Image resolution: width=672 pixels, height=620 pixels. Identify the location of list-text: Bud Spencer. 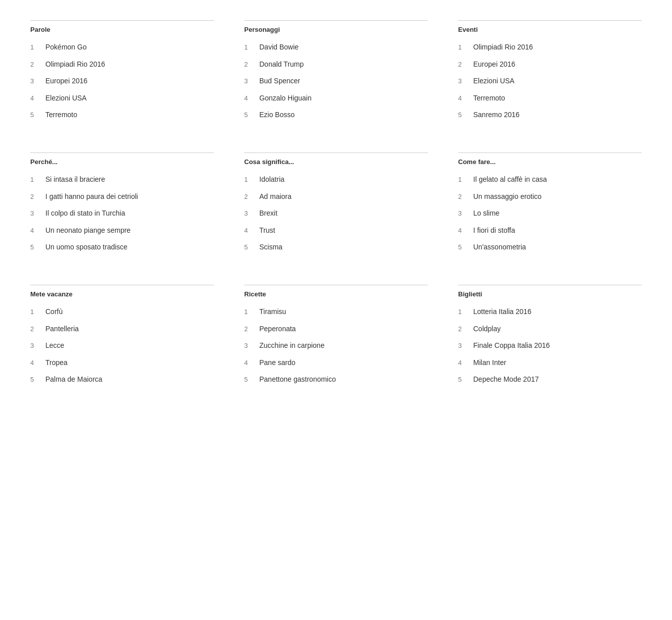
(279, 81).